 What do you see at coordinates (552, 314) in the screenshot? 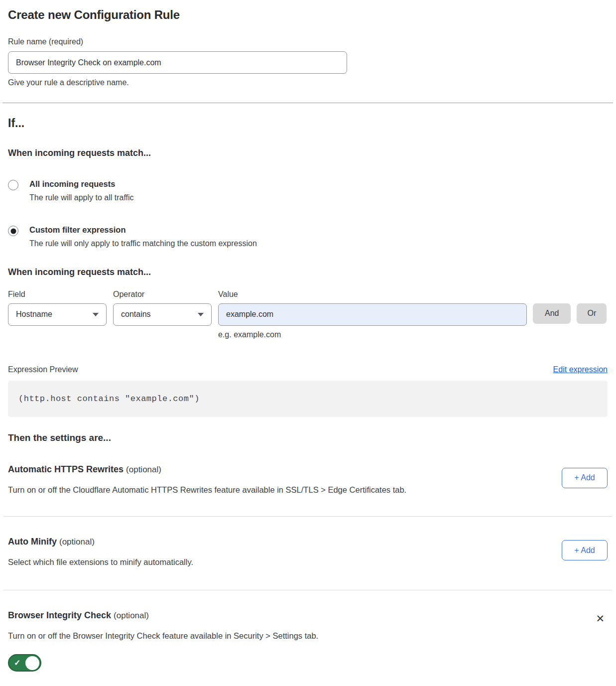
I see `and-button: And` at bounding box center [552, 314].